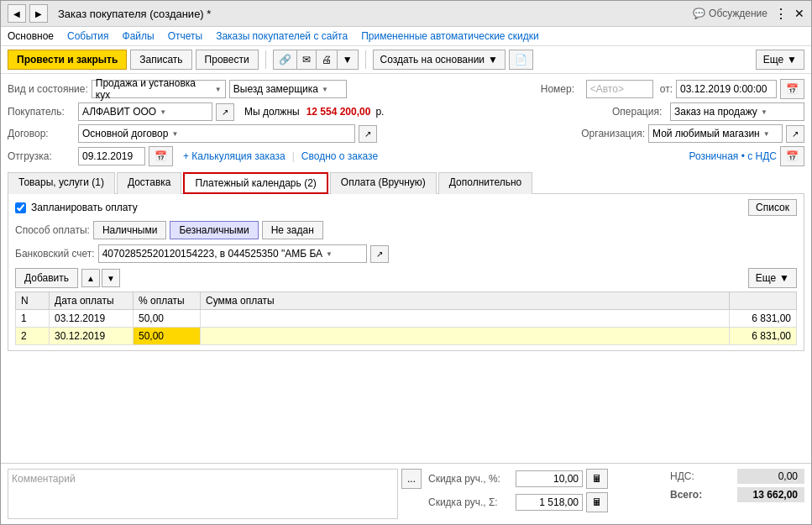 Image resolution: width=812 pixels, height=525 pixels. I want to click on buyer-select: АЛФАВИТ ООО, so click(145, 112).